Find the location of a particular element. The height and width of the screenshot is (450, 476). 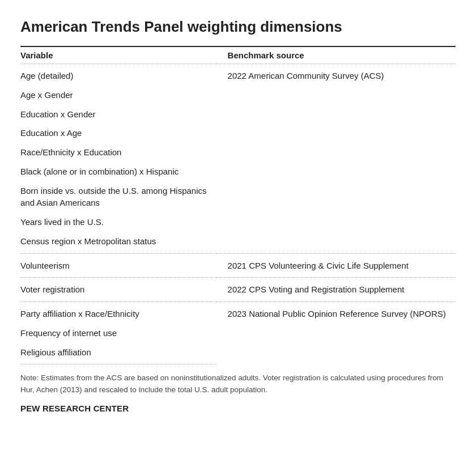

benchmark-cell: 2023 National Public Opinion Reference S… is located at coordinates (336, 333).